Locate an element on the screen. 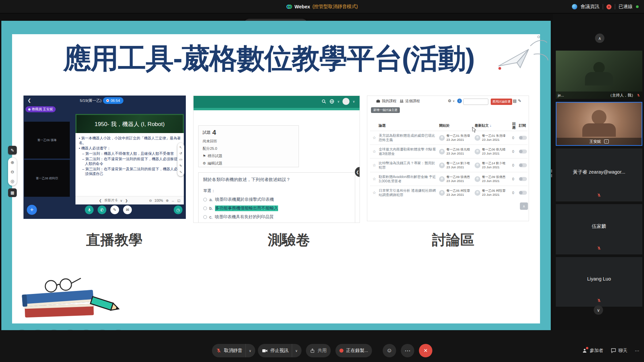 Image resolution: width=644 pixels, height=362 pixels. zoom-in-button: ⊕ is located at coordinates (13, 162).